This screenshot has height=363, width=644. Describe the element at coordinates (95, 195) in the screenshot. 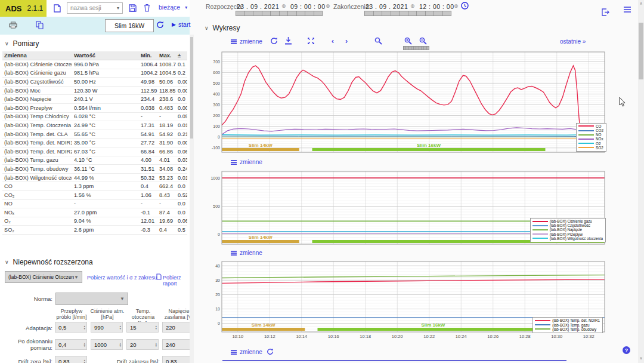

I see `table-row: CO₂1.56 %1.068.430.52` at that location.